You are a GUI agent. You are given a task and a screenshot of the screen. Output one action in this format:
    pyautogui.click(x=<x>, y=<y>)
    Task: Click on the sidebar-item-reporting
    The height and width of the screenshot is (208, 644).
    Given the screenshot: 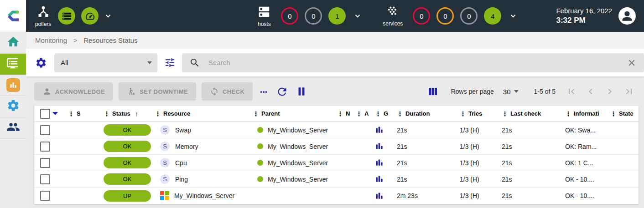 What is the action you would take?
    pyautogui.click(x=13, y=86)
    